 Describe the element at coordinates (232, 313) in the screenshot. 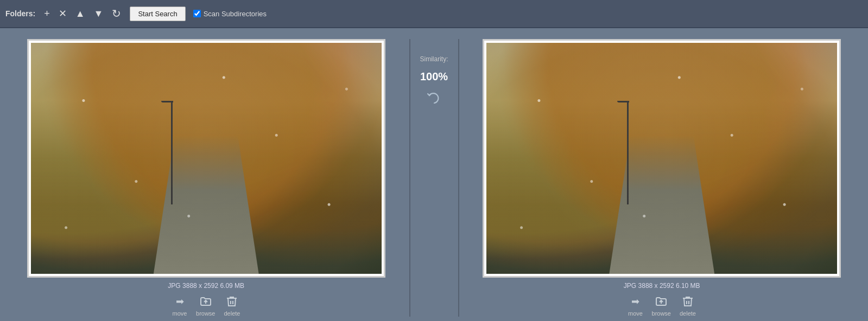

I see `left-delete-label: delete` at that location.